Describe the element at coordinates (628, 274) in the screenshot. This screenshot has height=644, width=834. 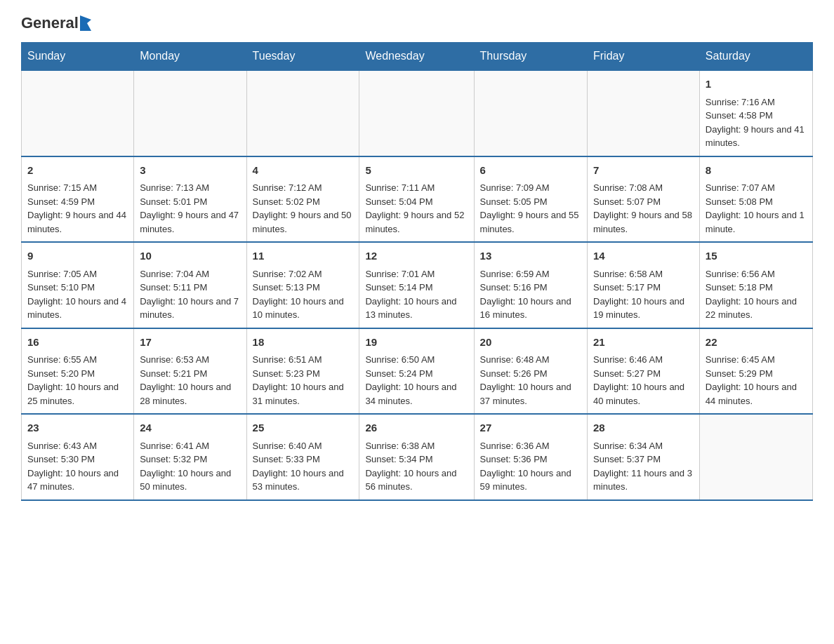
I see `sunrise-text: Sunrise: 6:58 AM` at that location.